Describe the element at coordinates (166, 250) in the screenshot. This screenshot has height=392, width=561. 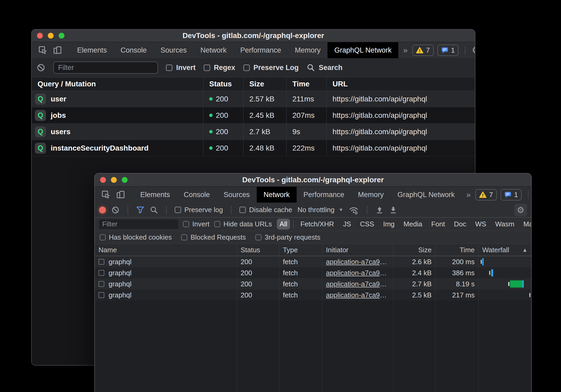
I see `col-name: Name` at that location.